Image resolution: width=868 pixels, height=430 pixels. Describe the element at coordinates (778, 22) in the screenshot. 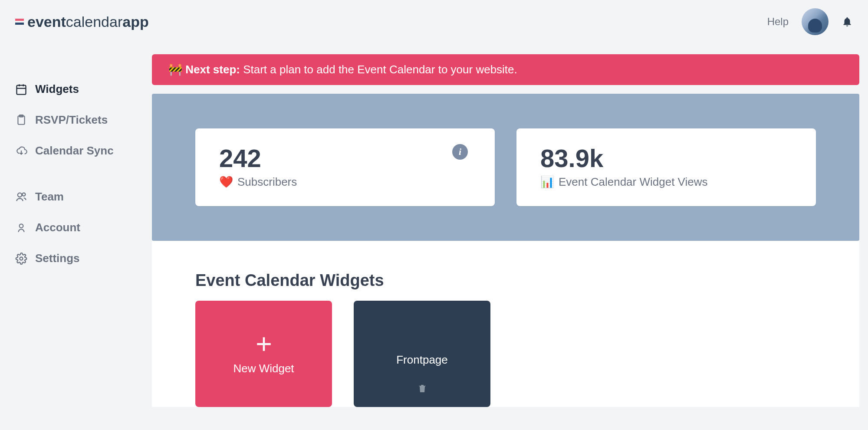

I see `help-link: Help` at that location.